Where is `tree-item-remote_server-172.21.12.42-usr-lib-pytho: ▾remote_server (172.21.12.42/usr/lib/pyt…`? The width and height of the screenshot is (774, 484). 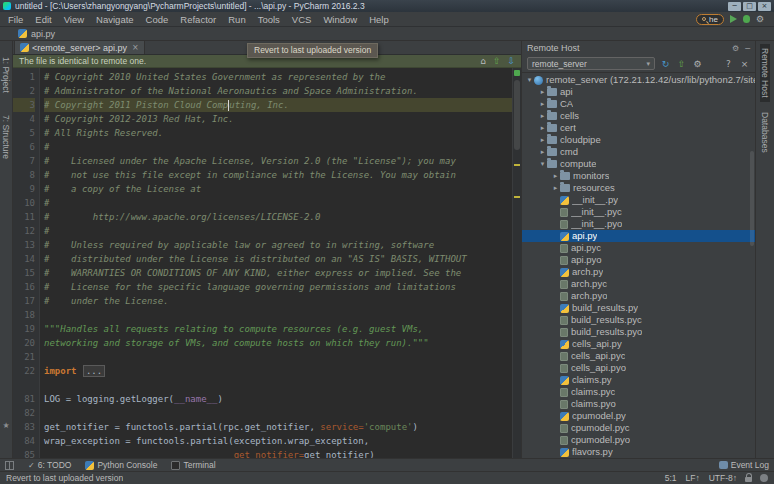 tree-item-remote_server-172.21.12.42-usr-lib-pytho: ▾remote_server (172.21.12.42/usr/lib/pyt… is located at coordinates (638, 80).